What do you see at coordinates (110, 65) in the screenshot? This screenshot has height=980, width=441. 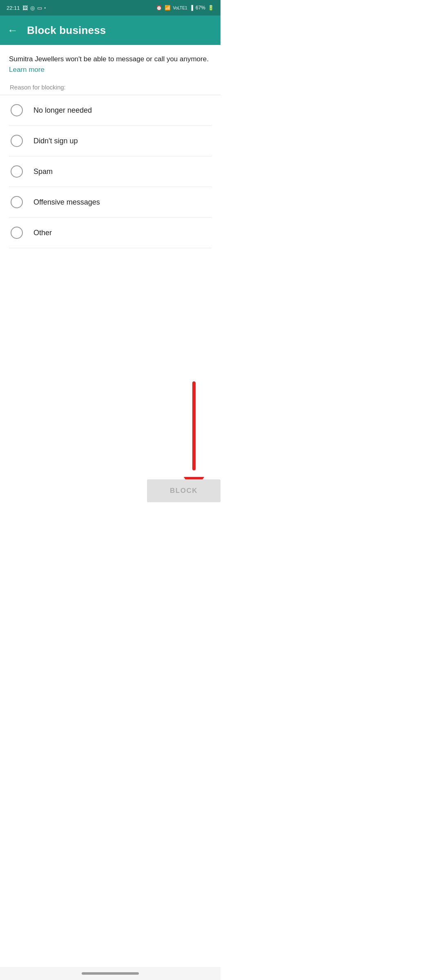 I see `description-text: Sumitra Jewellers won't be able to messa…` at bounding box center [110, 65].